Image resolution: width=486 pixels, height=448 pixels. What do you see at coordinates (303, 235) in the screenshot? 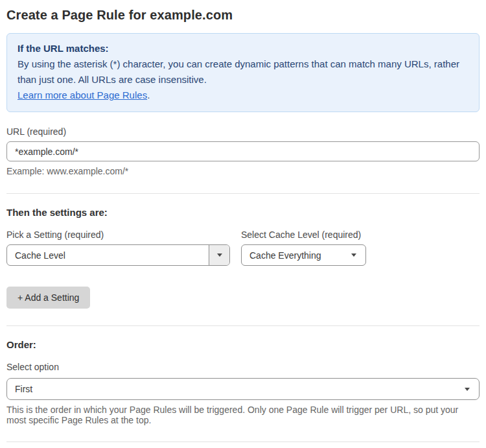
I see `cache-level-select-label: Select Cache Level (required)` at bounding box center [303, 235].